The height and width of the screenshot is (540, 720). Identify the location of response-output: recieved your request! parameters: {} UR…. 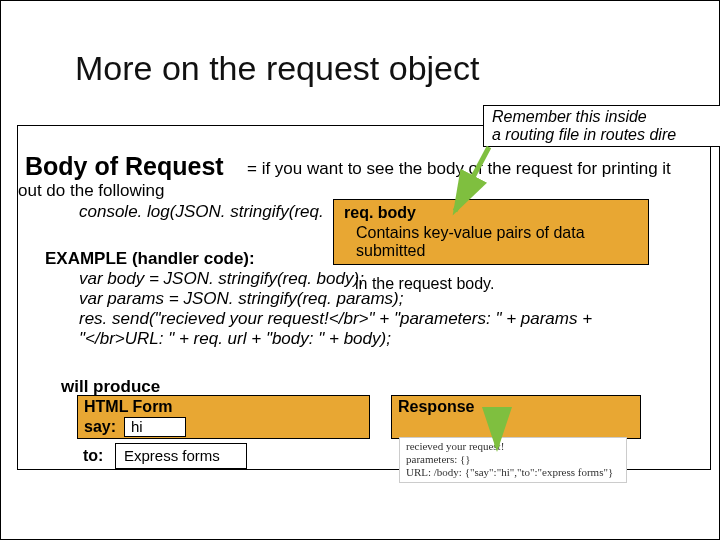
(513, 460).